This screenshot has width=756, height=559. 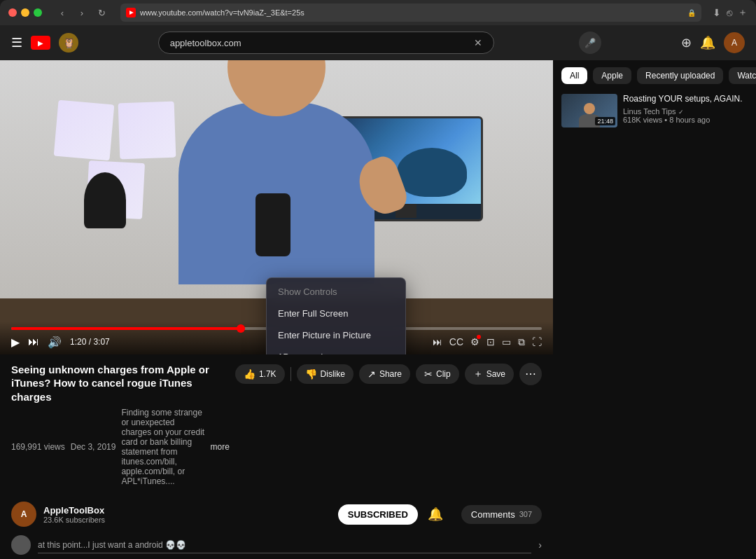 I want to click on titlebar-actions: ⬇ ⎋ ＋, so click(x=730, y=13).